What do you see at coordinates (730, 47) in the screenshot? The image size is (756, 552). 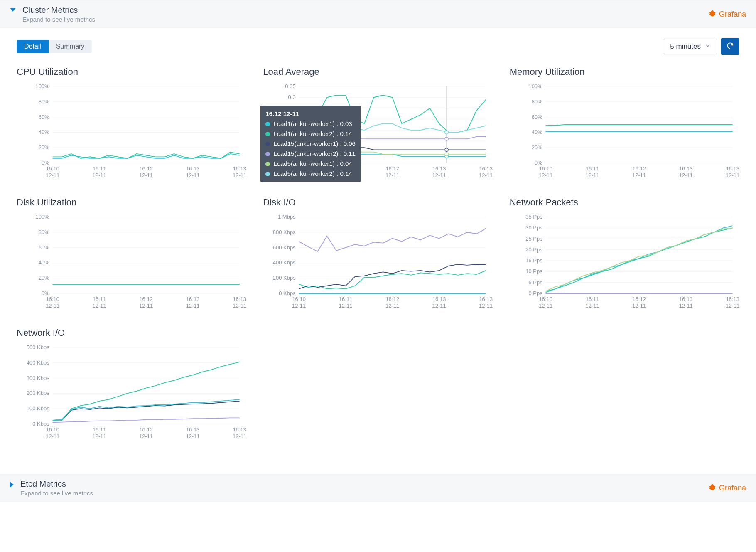 I see `refresh-button` at bounding box center [730, 47].